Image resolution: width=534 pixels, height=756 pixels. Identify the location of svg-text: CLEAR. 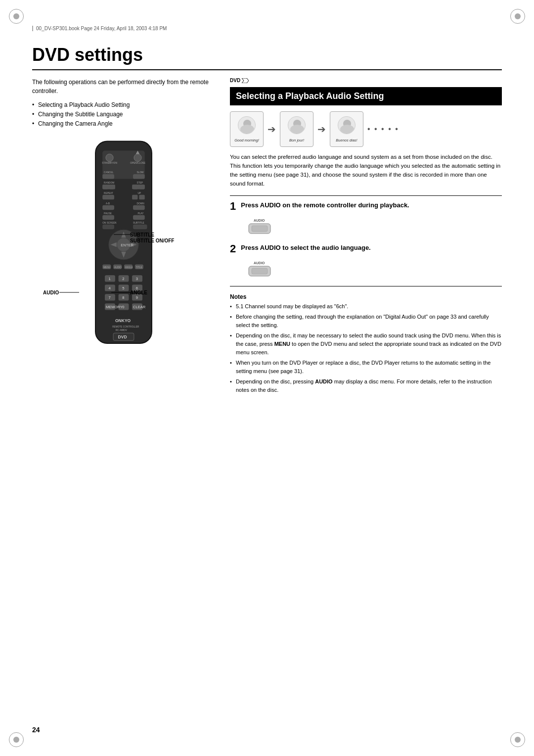
(139, 307).